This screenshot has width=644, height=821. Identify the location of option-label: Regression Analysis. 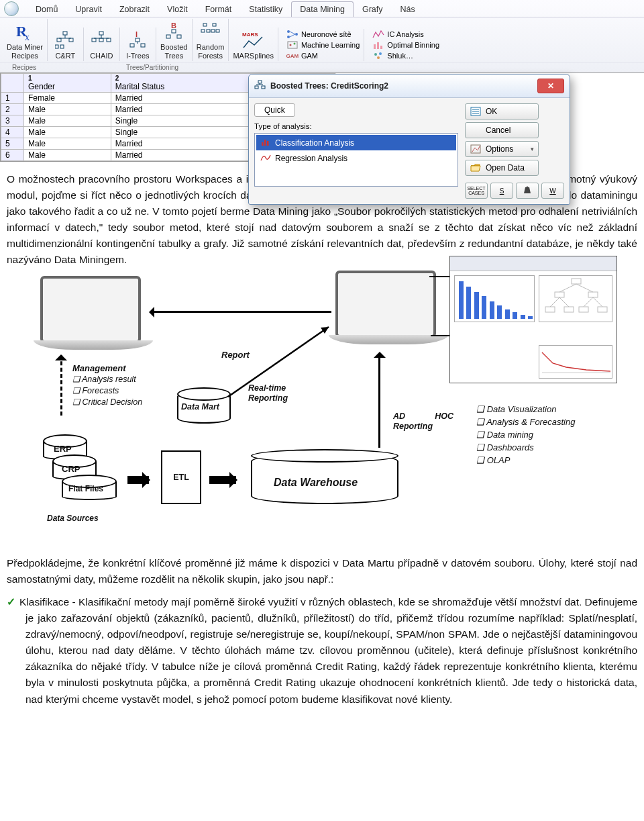
(311, 158).